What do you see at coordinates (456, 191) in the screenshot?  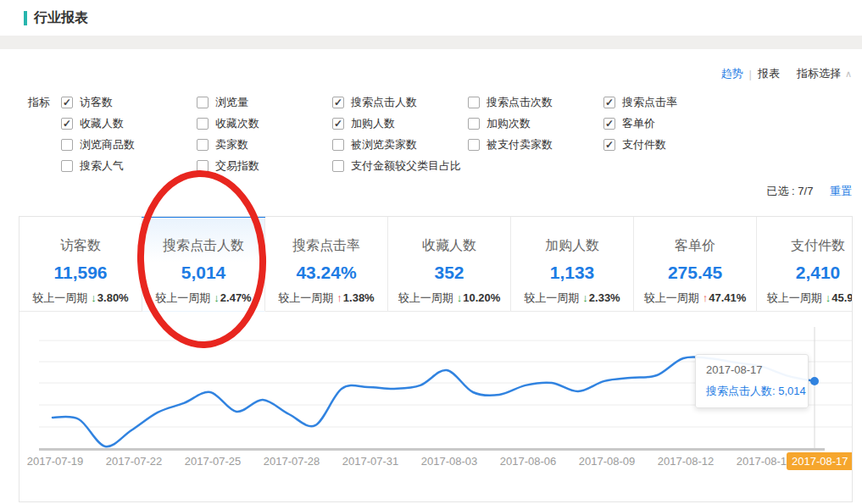 I see `picker-footer: 已选 : 7/7 重置` at bounding box center [456, 191].